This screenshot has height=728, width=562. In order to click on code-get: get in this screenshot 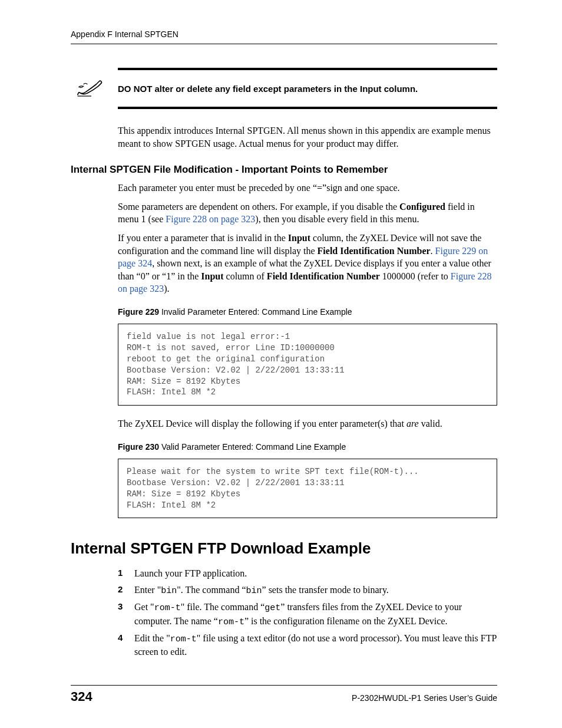, I will do `click(272, 608)`.